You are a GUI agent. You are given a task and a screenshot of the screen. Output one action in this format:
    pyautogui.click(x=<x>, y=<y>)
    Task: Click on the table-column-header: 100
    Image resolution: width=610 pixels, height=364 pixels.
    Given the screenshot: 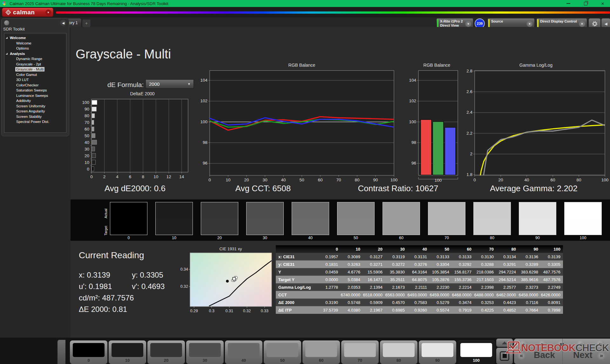 What is the action you would take?
    pyautogui.click(x=552, y=249)
    